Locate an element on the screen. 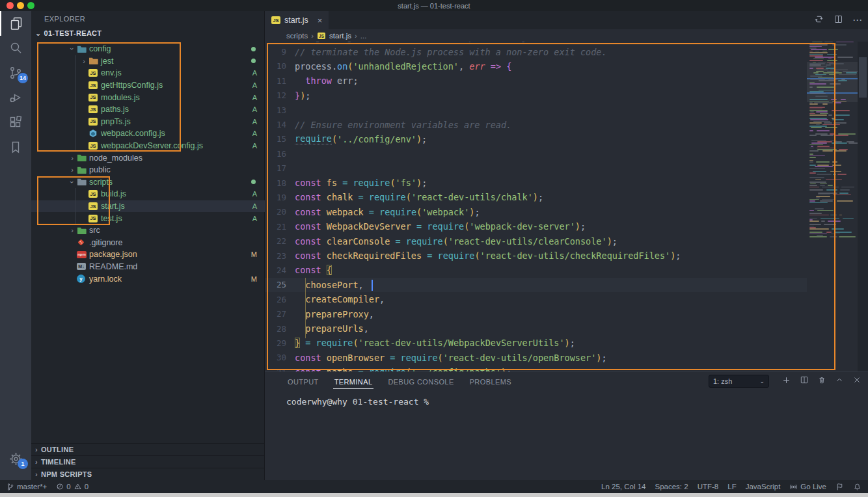 The width and height of the screenshot is (868, 497). open-changes-icon is located at coordinates (819, 21).